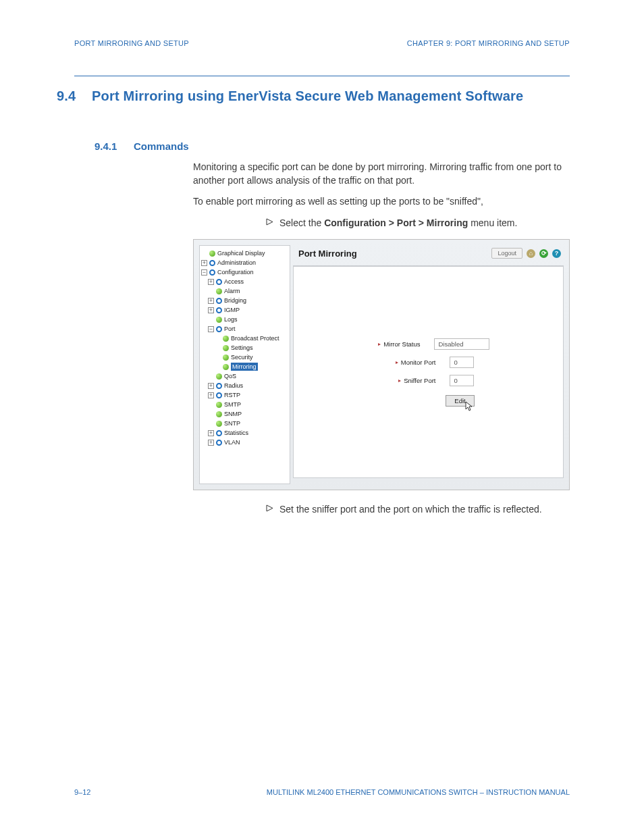  I want to click on tree-item: Graphical Display, so click(244, 253).